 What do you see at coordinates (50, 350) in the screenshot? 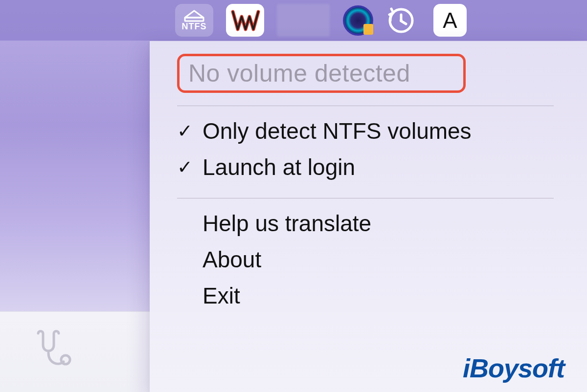
I see `stethoscope-icon` at bounding box center [50, 350].